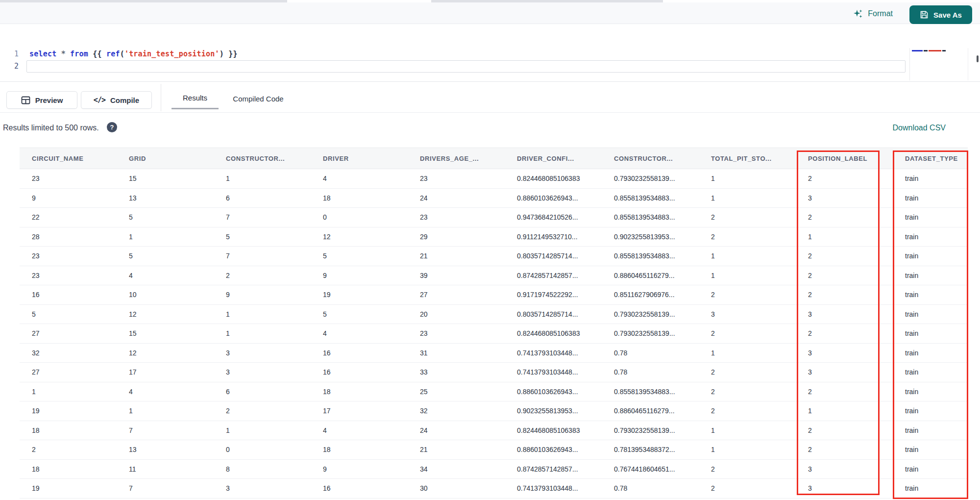  I want to click on table-row: 197316300.7413793103448...0.7823train, so click(494, 489).